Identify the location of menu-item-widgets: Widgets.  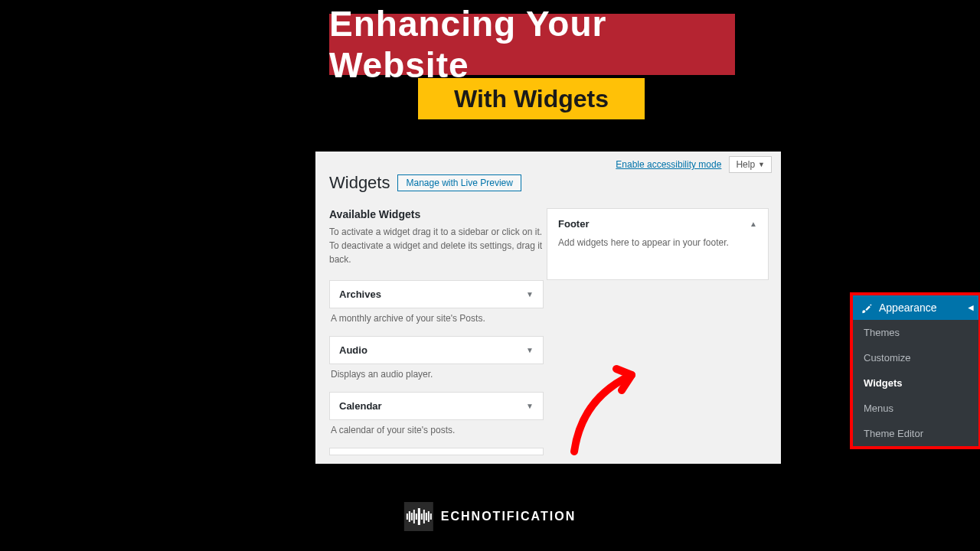
(916, 383).